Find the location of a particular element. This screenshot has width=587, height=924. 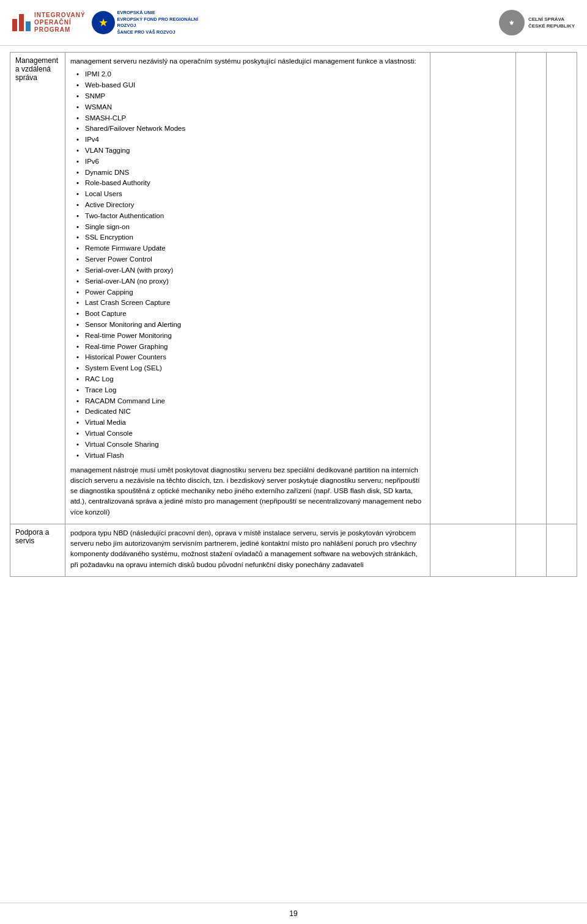

list-item: Server Power Control is located at coordinates (251, 260).